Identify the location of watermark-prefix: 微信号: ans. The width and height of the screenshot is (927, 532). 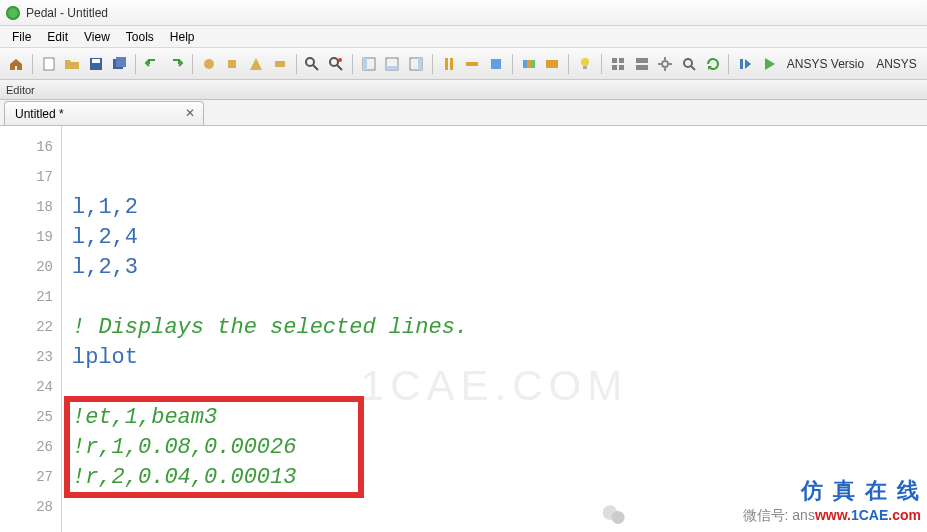
(779, 515).